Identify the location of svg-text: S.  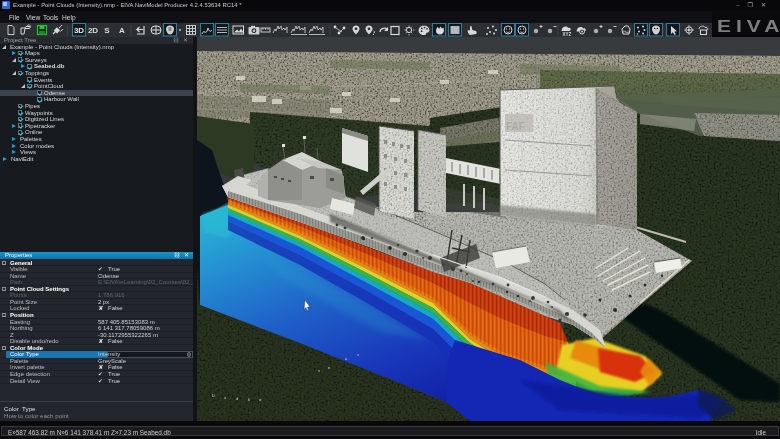
(107, 30).